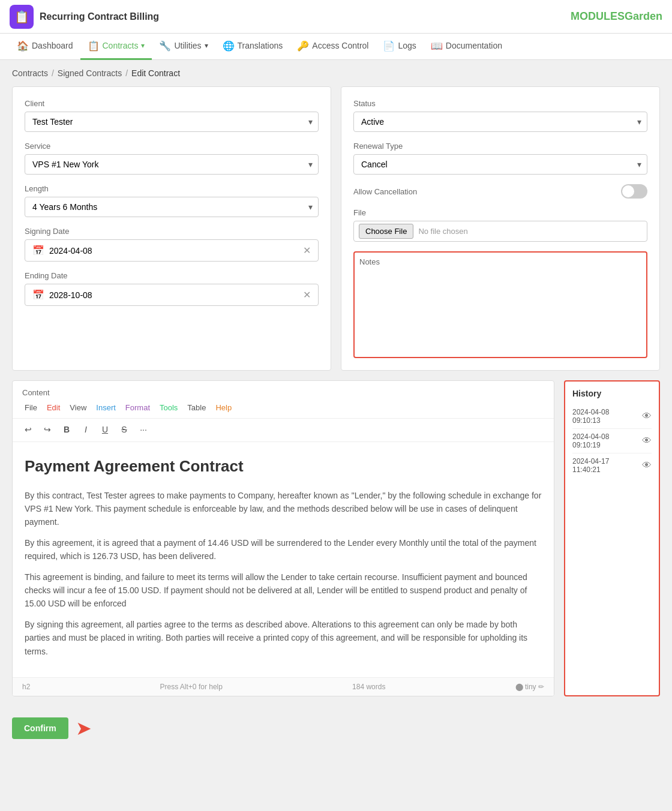 This screenshot has width=672, height=811. Describe the element at coordinates (500, 191) in the screenshot. I see `allow-cancellation-wrapper: Allow Cancellation` at that location.